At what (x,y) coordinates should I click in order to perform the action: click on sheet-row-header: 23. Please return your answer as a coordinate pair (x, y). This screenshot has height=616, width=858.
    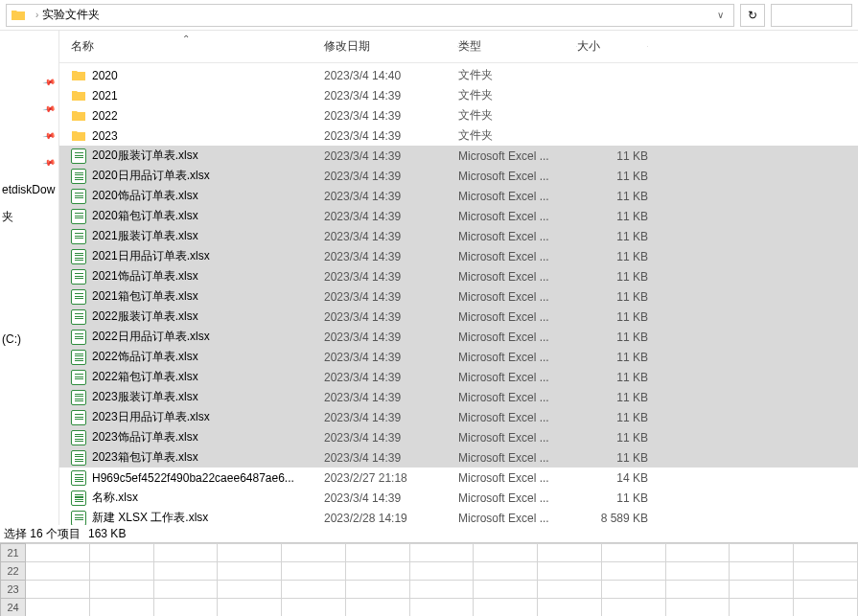
    Looking at the image, I should click on (13, 590).